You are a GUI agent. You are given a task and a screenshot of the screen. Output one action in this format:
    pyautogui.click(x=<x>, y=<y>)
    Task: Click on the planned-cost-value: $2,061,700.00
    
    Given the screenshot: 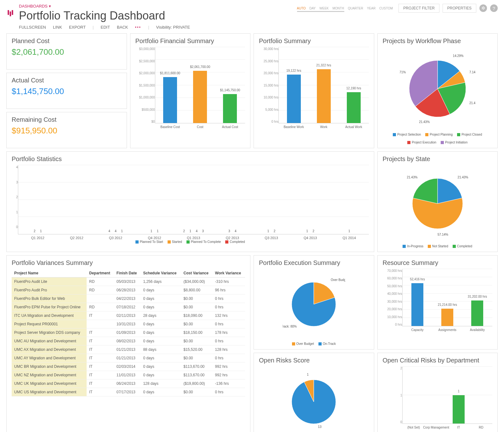 What is the action you would take?
    pyautogui.click(x=67, y=52)
    